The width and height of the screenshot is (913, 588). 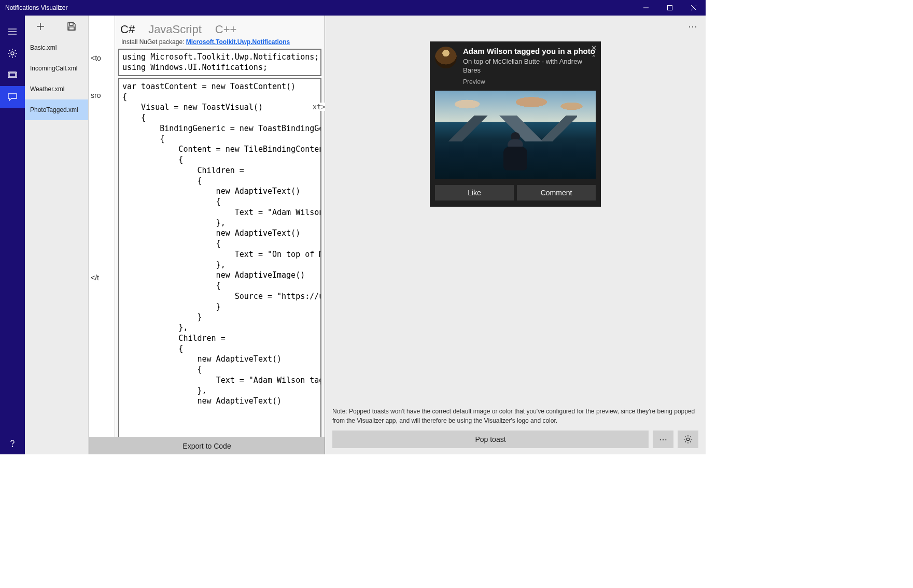 What do you see at coordinates (57, 235) in the screenshot?
I see `file-column: Basic.xml IncomingCall.xml Weather.xml P…` at bounding box center [57, 235].